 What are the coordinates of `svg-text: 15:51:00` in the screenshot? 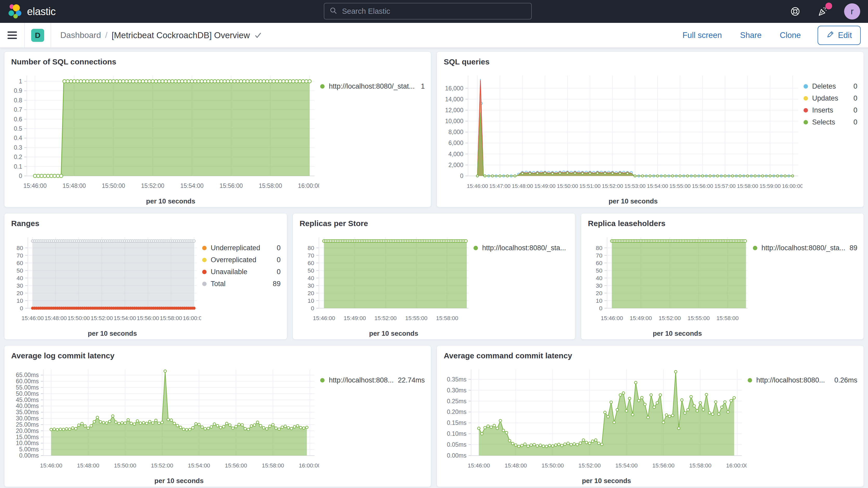 It's located at (590, 186).